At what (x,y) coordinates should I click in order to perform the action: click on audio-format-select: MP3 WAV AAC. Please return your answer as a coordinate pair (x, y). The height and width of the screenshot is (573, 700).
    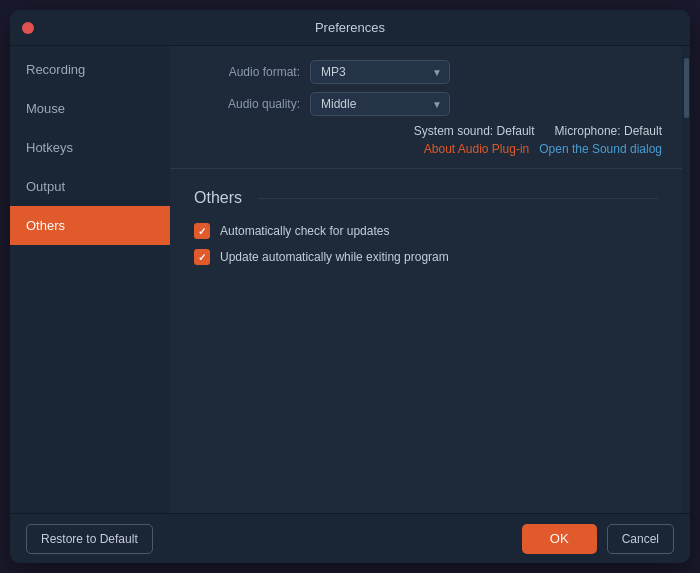
    Looking at the image, I should click on (380, 72).